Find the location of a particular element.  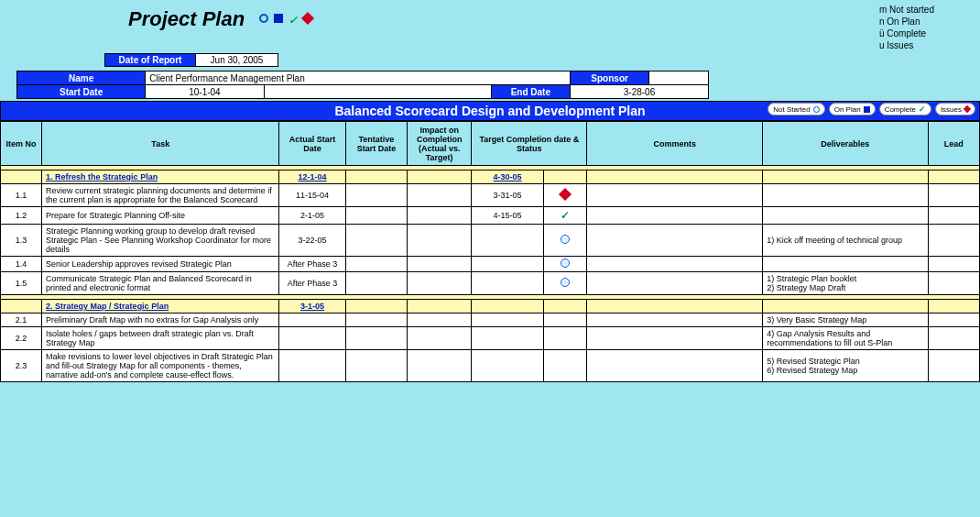

legend-not-started-button: Not Started is located at coordinates (796, 109).